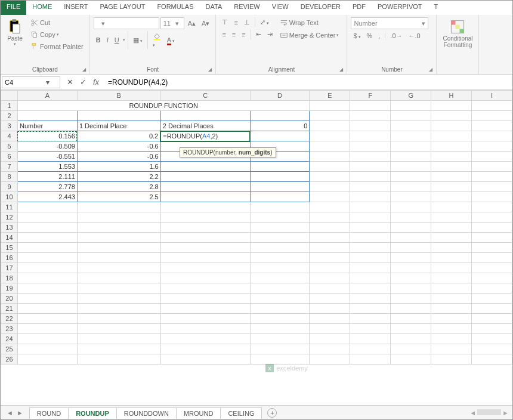 This screenshot has width=513, height=420. I want to click on wrap-text-button: Wrap Text, so click(310, 23).